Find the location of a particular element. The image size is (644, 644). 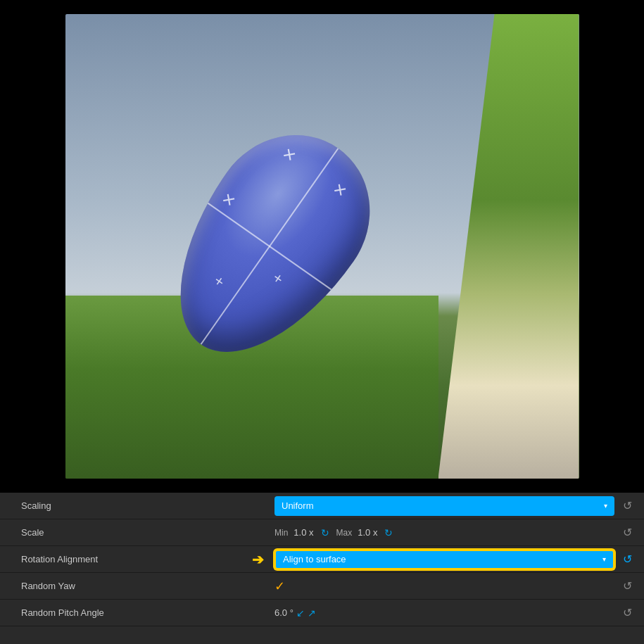

random-pitch-angle-control: 6.0 ° ↙ ↗ is located at coordinates (445, 613).